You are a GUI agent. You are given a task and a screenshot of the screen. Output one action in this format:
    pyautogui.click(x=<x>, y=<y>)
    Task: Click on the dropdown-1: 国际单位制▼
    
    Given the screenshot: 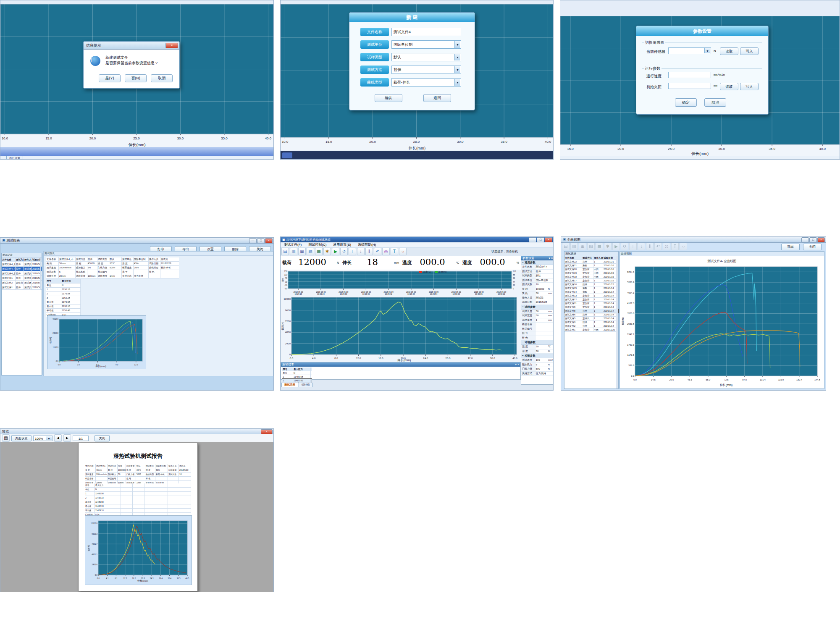 What is the action you would take?
    pyautogui.click(x=426, y=45)
    